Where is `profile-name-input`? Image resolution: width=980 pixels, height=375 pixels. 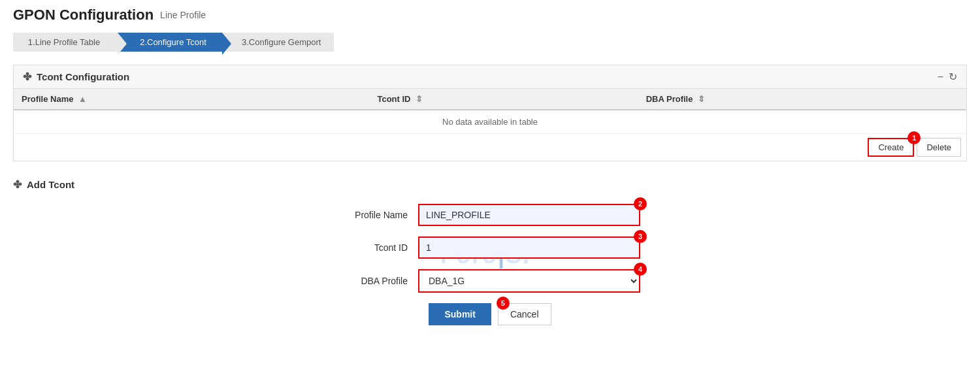 profile-name-input is located at coordinates (529, 215).